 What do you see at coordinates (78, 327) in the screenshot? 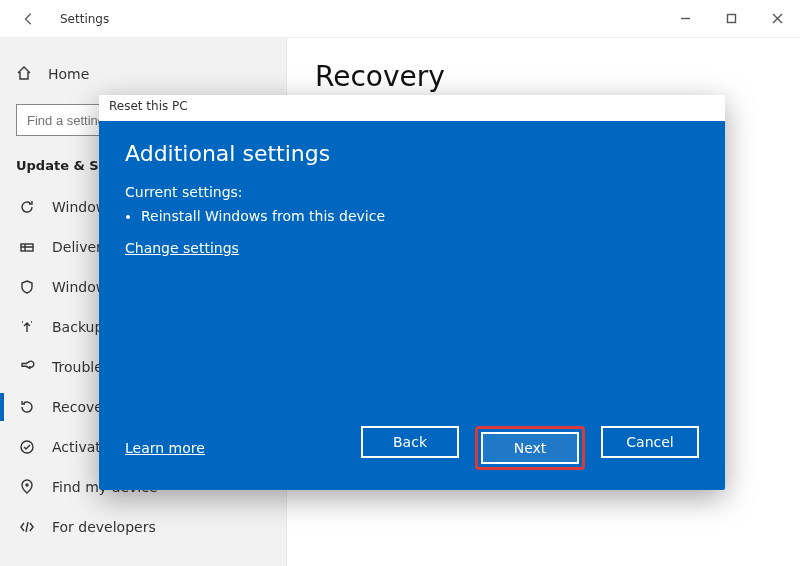
I see `sidebar-item-label: Backup` at bounding box center [78, 327].